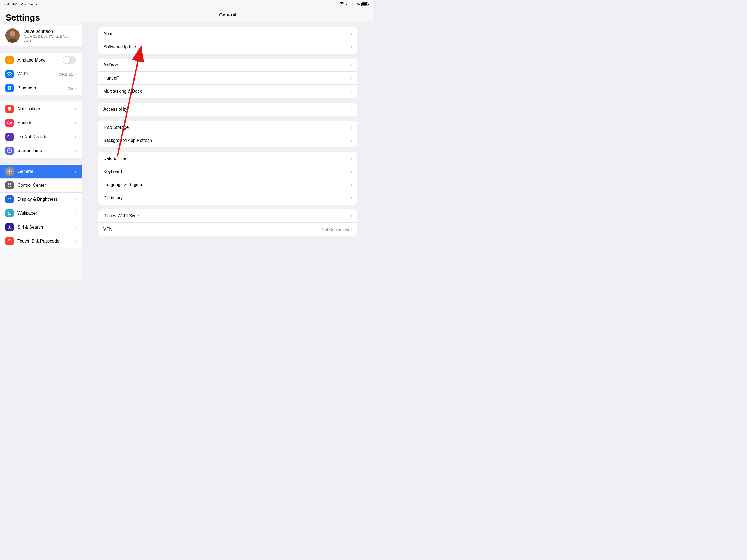 Image resolution: width=747 pixels, height=560 pixels. Describe the element at coordinates (41, 36) in the screenshot. I see `user-profile: Dave Johnson Apple ID, iCloud, iTunes & …` at that location.